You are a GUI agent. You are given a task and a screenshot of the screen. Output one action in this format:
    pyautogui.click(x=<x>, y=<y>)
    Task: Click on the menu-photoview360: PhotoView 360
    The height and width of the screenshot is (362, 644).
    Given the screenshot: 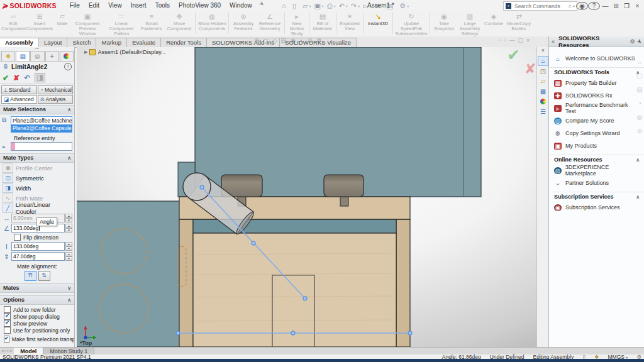 What is the action you would take?
    pyautogui.click(x=200, y=6)
    